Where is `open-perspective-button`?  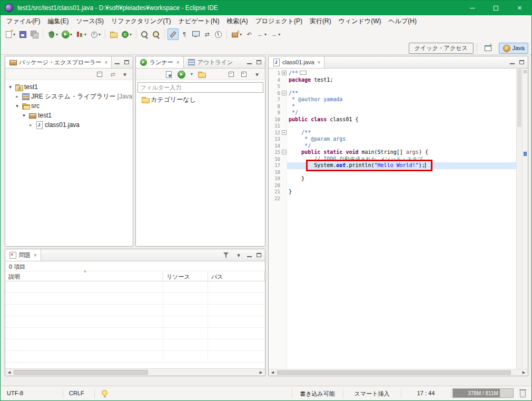 open-perspective-button is located at coordinates (488, 48).